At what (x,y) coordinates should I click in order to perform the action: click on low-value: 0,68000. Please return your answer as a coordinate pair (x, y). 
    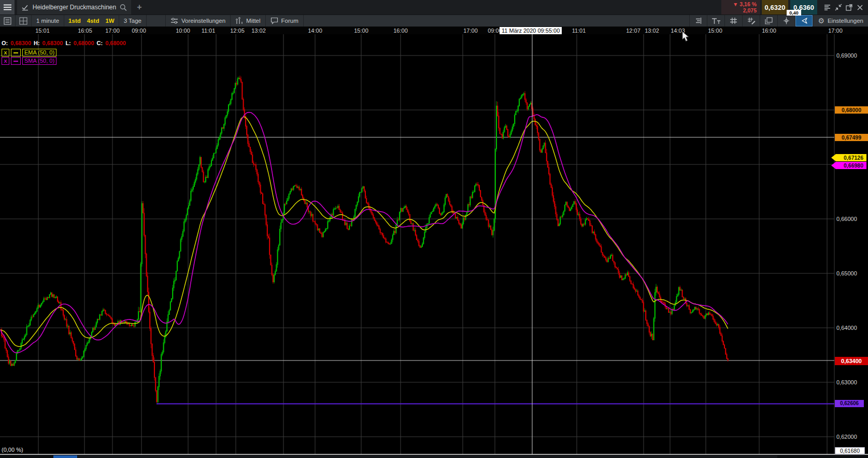
    Looking at the image, I should click on (84, 43).